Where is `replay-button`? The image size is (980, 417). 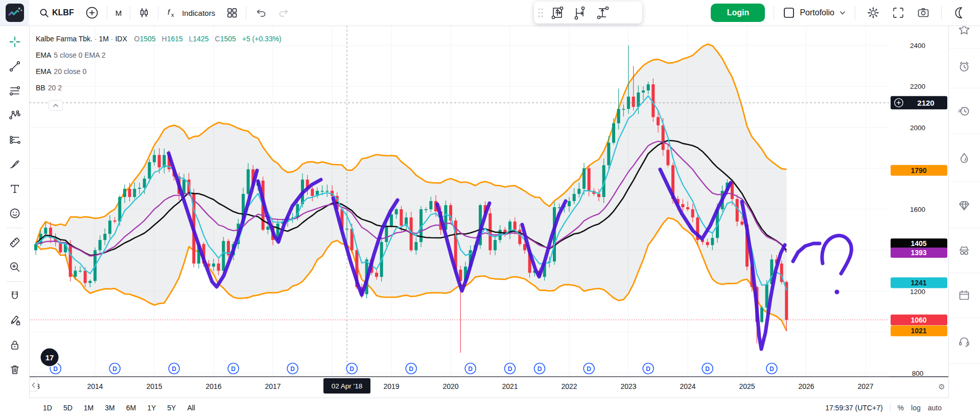 replay-button is located at coordinates (964, 111).